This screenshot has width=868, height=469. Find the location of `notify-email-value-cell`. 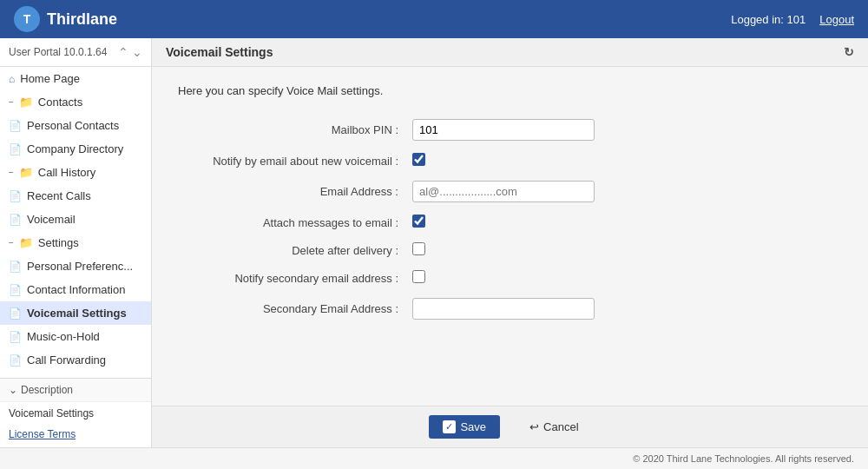

notify-email-value-cell is located at coordinates (623, 161).